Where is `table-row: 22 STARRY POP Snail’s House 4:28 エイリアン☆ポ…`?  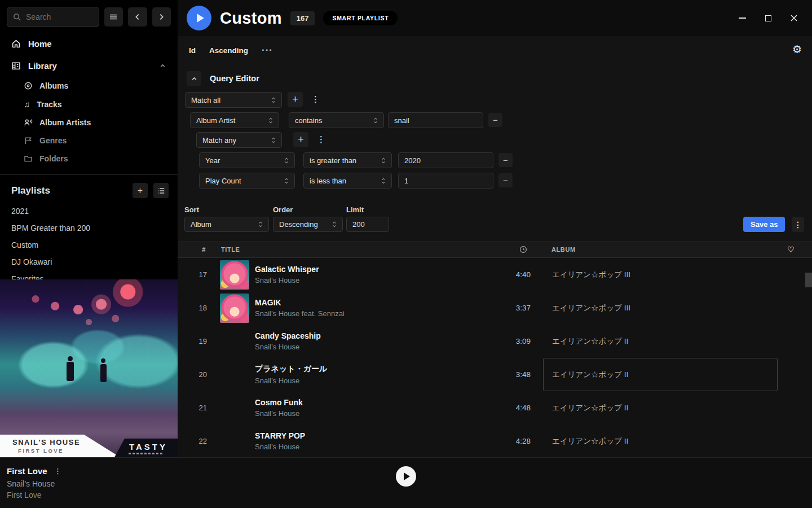
table-row: 22 STARRY POP Snail’s House 4:28 エイリアン☆ポ… is located at coordinates (492, 441).